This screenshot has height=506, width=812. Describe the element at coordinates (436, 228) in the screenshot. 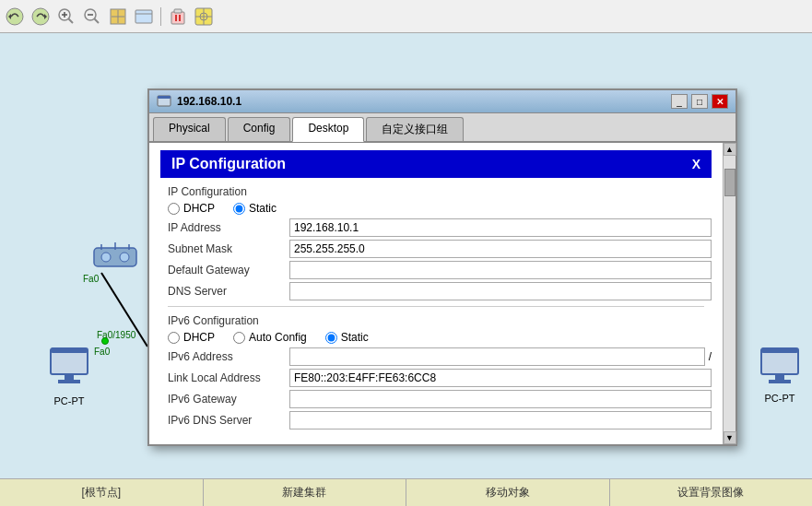

I see `ip-address-row: IP Address` at that location.